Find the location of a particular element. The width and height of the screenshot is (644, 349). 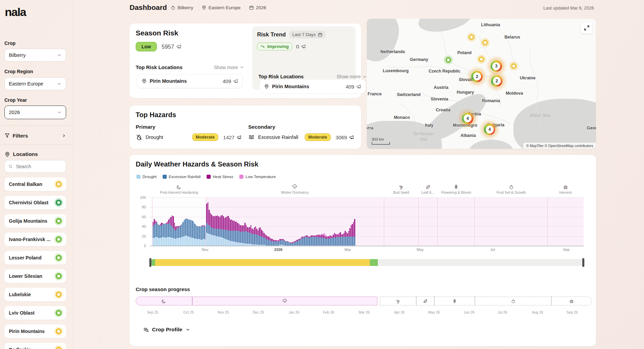

locations-search is located at coordinates (35, 166).